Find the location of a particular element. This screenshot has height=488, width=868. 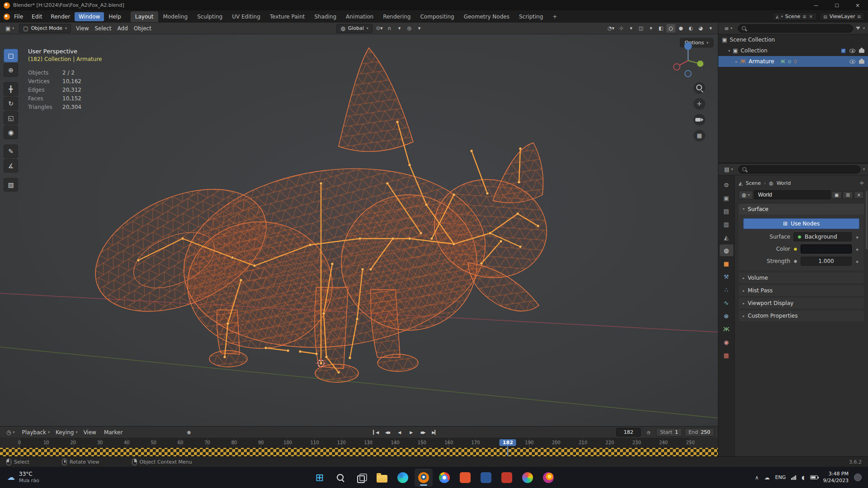

gizmos-dropdown: ▾ is located at coordinates (631, 28).